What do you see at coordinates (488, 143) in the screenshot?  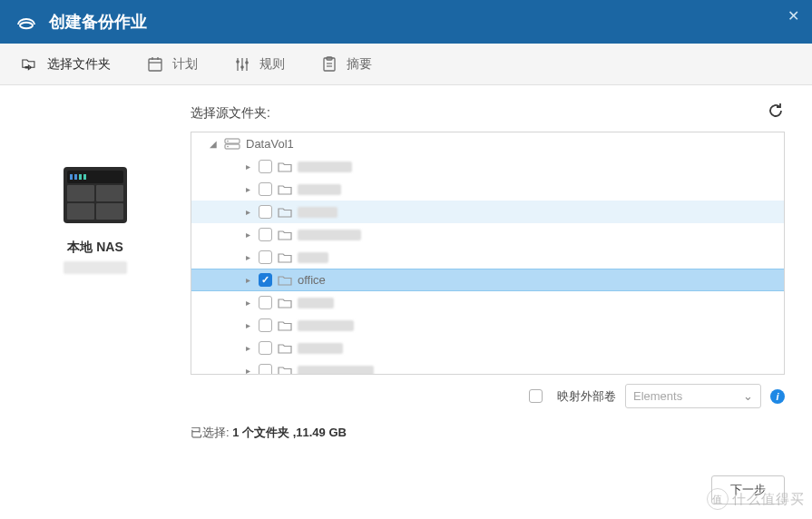 I see `tree-volume-row: ◢ DataVol1` at bounding box center [488, 143].